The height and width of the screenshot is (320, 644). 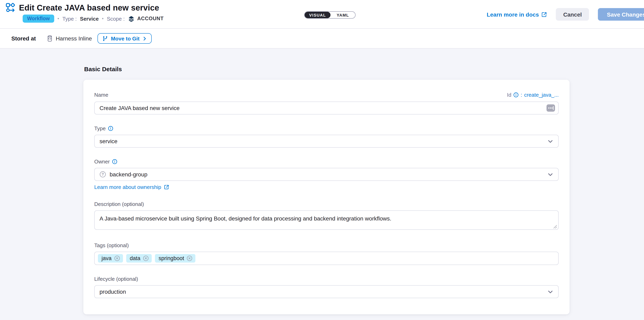 What do you see at coordinates (517, 14) in the screenshot?
I see `learn-more-docs-link: Learn more in docs` at bounding box center [517, 14].